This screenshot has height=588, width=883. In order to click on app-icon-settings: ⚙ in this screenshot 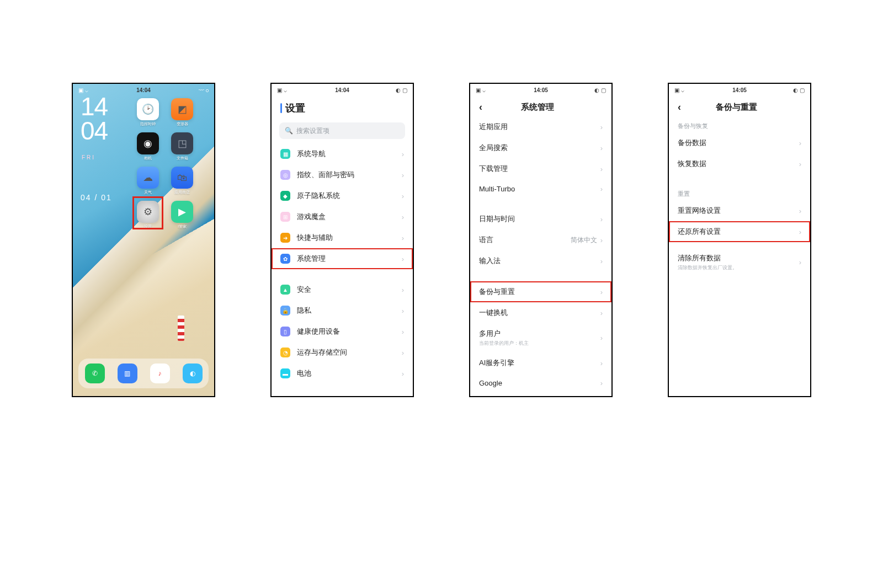, I will do `click(148, 212)`.